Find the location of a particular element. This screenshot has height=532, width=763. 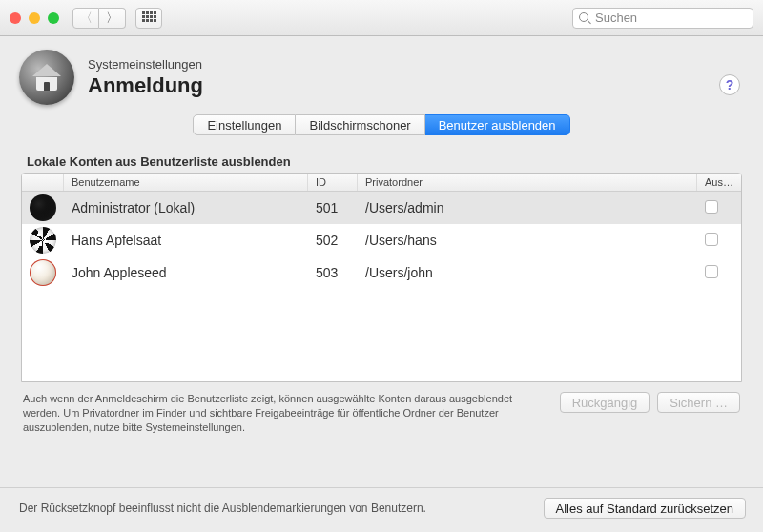

chevron-left-icon: 〈 is located at coordinates (86, 18).